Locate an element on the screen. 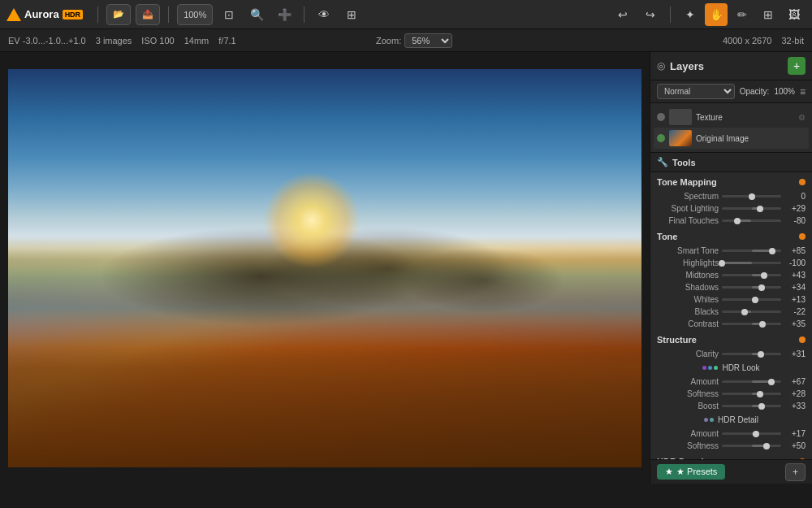  midtones-thumb is located at coordinates (764, 276).